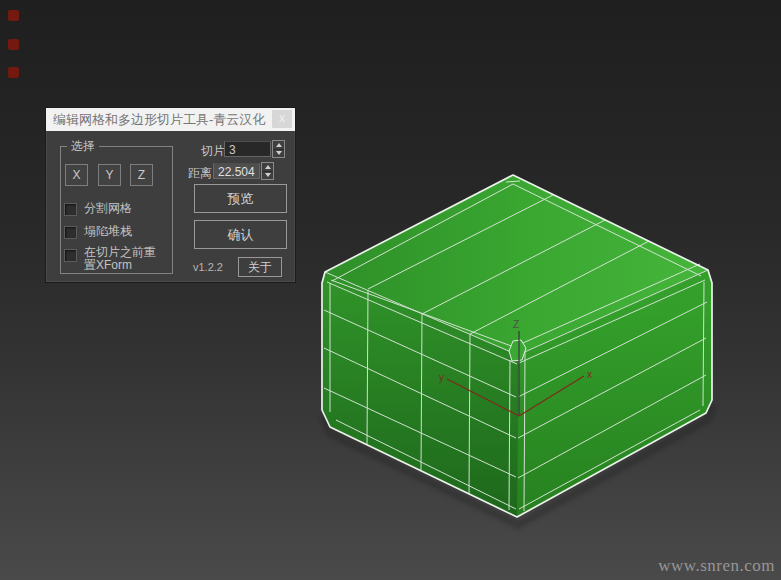 Image resolution: width=781 pixels, height=580 pixels. What do you see at coordinates (170, 120) in the screenshot?
I see `dialog-titlebar: 编辑网格和多边形切片工具-青云汉化 x` at bounding box center [170, 120].